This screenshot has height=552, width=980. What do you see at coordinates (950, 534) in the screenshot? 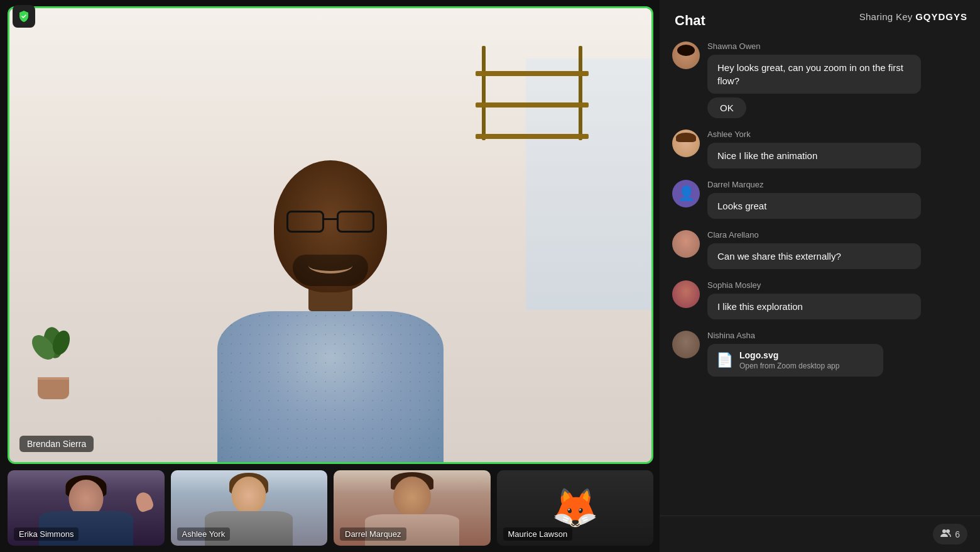
I see `participants-count: 6` at bounding box center [950, 534].